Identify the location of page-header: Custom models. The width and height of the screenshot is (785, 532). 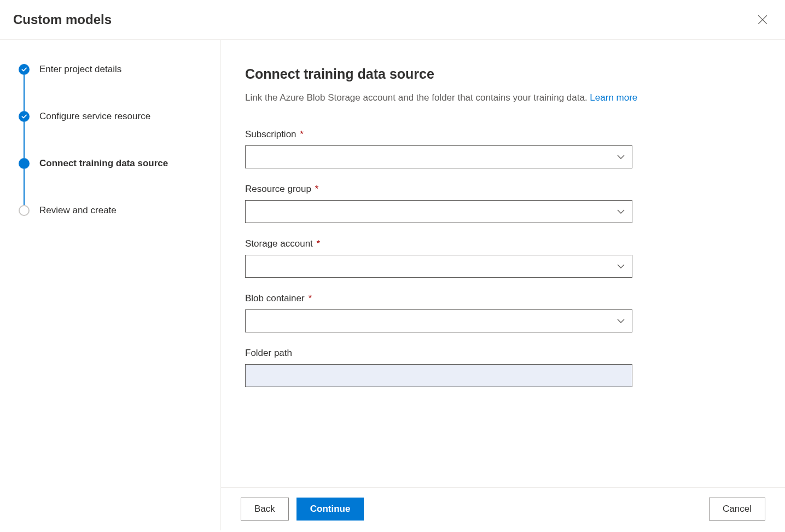
(393, 20).